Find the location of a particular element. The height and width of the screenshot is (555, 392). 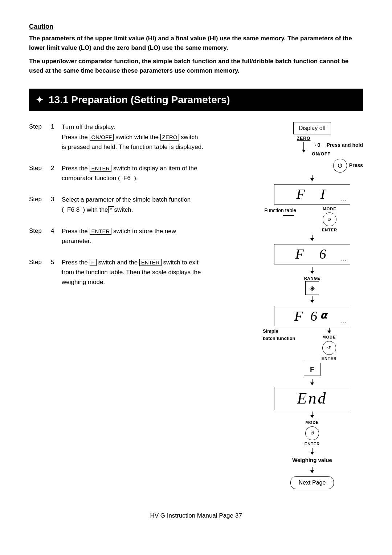

step-4-label: Step is located at coordinates (40, 231).